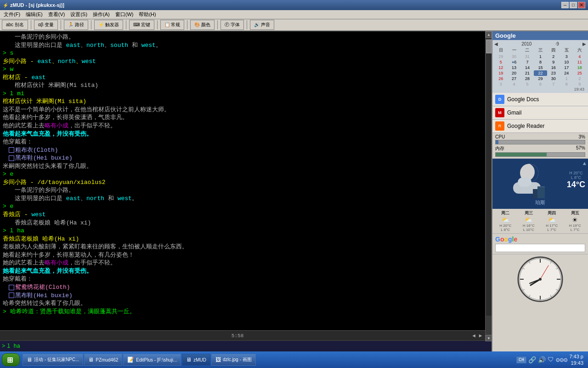 This screenshot has width=588, height=368. What do you see at coordinates (196, 360) in the screenshot?
I see `task-zmud: 🖥 zMUD` at bounding box center [196, 360].